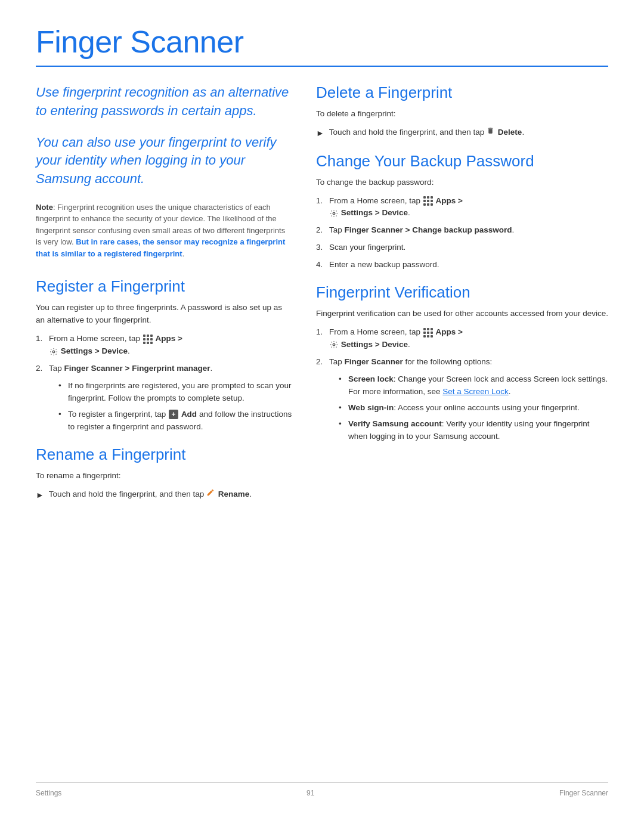 The image size is (644, 833). Describe the element at coordinates (175, 407) in the screenshot. I see `register-bullets: If no fingerprints are registered, you a…` at that location.